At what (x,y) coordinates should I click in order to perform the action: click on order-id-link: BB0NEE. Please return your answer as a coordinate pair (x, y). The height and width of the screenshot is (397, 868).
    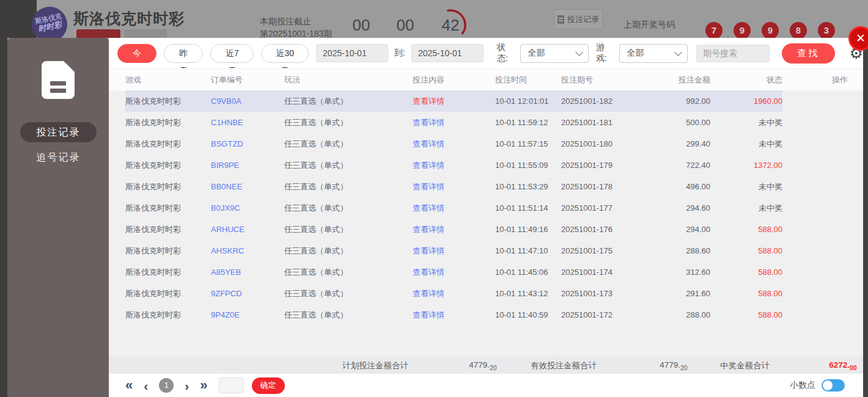
    Looking at the image, I should click on (226, 187).